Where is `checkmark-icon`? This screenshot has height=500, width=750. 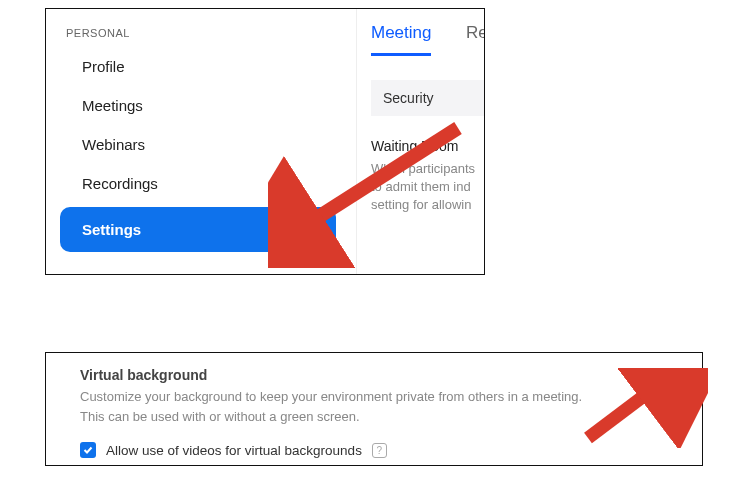
checkmark-icon is located at coordinates (88, 450).